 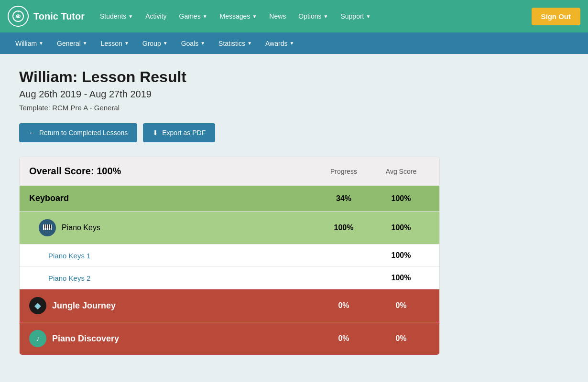 What do you see at coordinates (344, 171) in the screenshot?
I see `col-header-progress: Progress` at bounding box center [344, 171].